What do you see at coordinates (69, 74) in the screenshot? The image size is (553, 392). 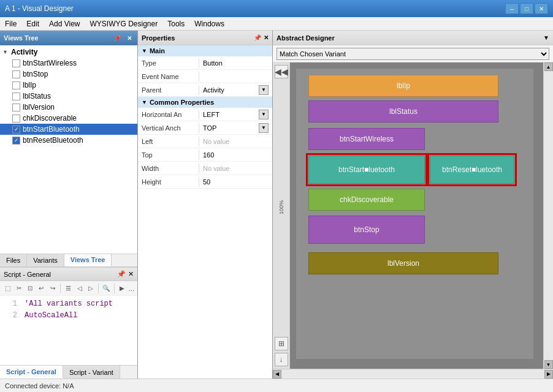 I see `tree-item-btnStop: btnStop` at bounding box center [69, 74].